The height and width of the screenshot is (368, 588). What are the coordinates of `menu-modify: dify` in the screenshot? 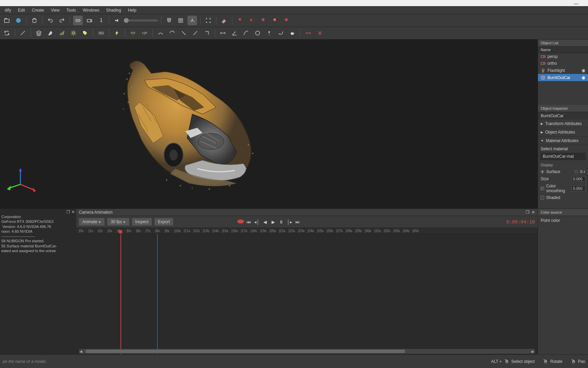 It's located at (8, 10).